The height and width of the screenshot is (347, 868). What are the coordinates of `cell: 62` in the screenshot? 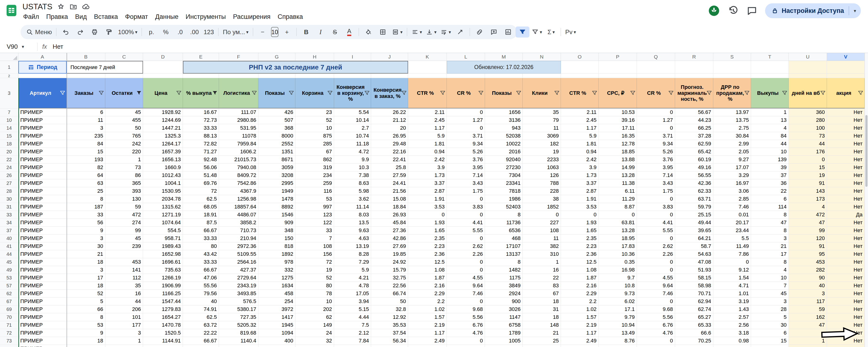 It's located at (315, 317).